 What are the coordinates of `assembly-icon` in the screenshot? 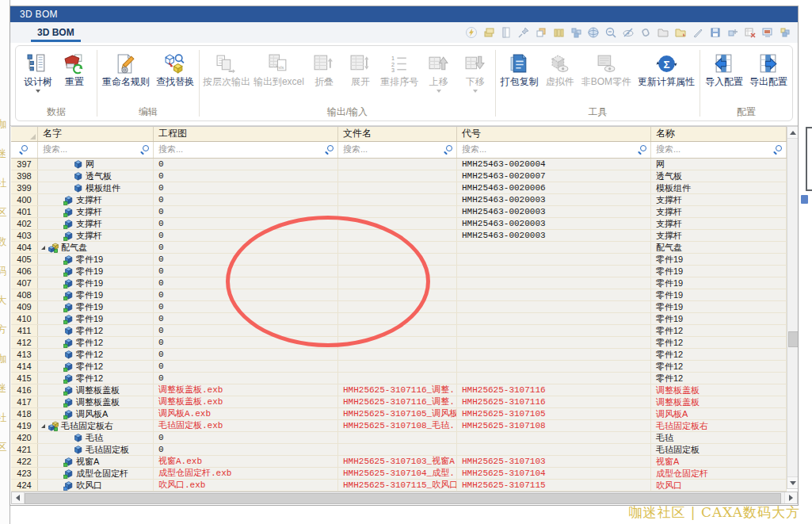 It's located at (785, 33).